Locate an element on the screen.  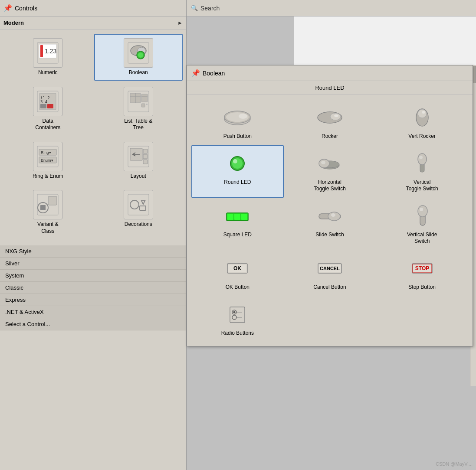
square-led-icon is located at coordinates (237, 216).